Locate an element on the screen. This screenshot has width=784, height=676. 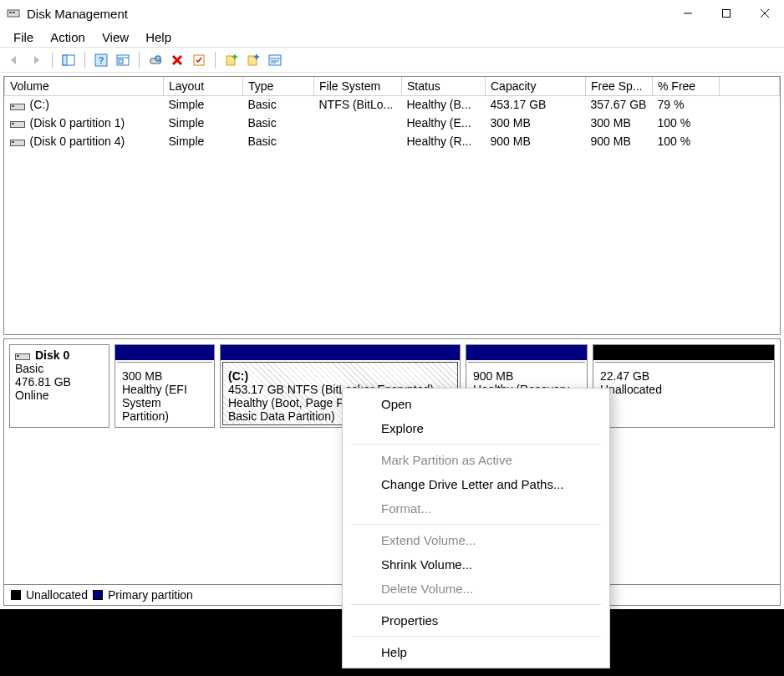
cell-capacity: 453.17 GB is located at coordinates (536, 104).